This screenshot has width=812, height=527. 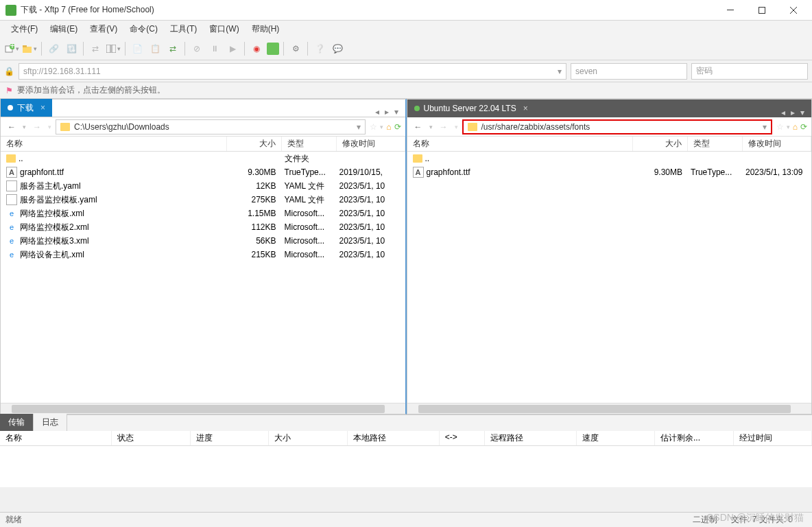 I want to click on menu-help: 帮助(H), so click(x=266, y=29).